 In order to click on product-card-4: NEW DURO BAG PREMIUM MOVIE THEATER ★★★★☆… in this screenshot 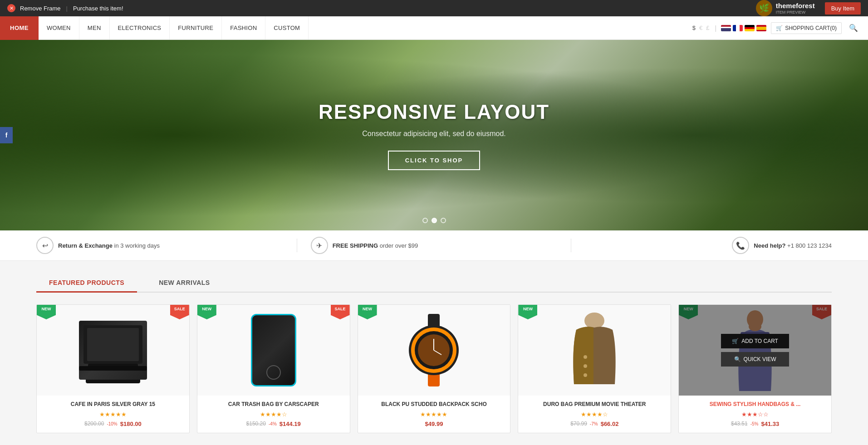, I will do `click(594, 369)`.